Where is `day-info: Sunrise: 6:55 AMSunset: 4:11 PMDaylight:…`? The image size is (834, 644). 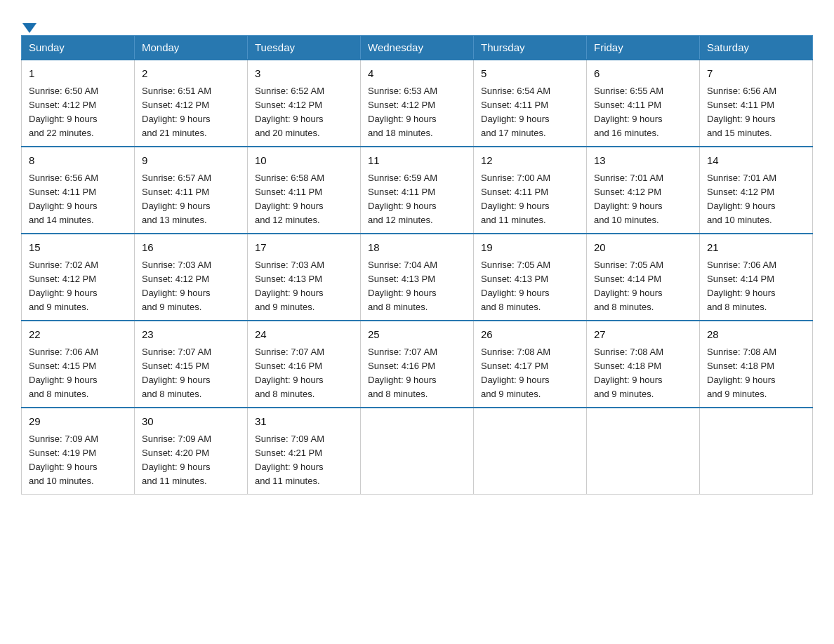
day-info: Sunrise: 6:55 AMSunset: 4:11 PMDaylight:… is located at coordinates (643, 112).